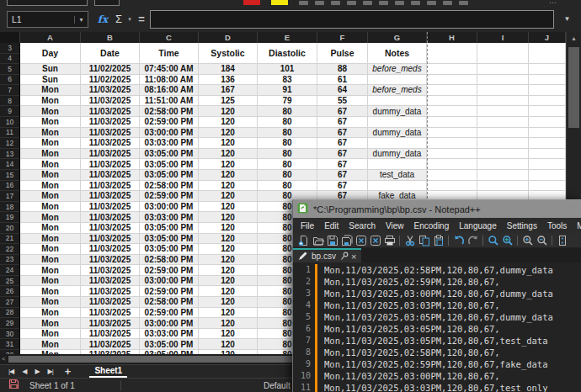 The height and width of the screenshot is (392, 581). What do you see at coordinates (432, 225) in the screenshot?
I see `menu-encoding: Encoding` at bounding box center [432, 225].